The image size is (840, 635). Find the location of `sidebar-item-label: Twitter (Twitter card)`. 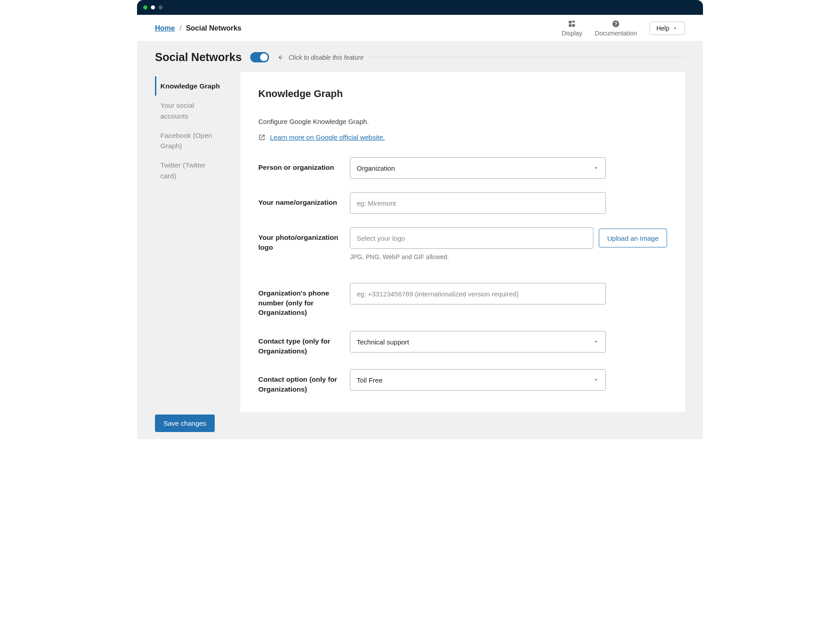

sidebar-item-label: Twitter (Twitter card) is located at coordinates (183, 170).